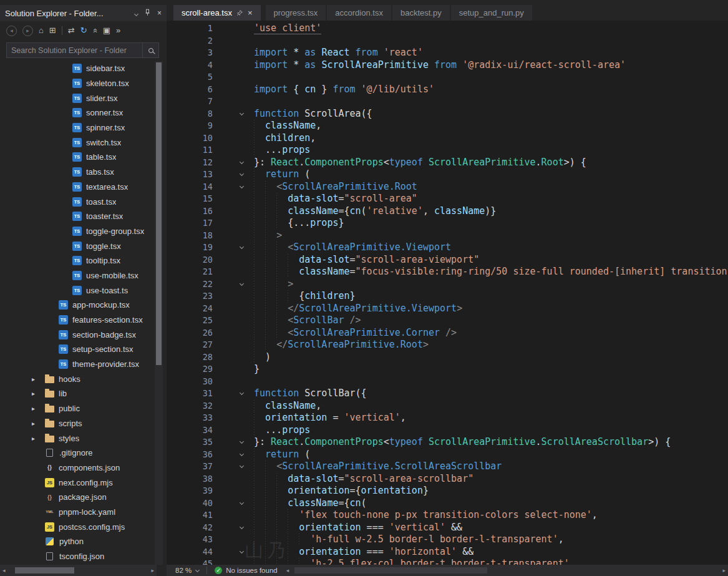  What do you see at coordinates (27, 31) in the screenshot?
I see `forward-icon: ▸` at bounding box center [27, 31].